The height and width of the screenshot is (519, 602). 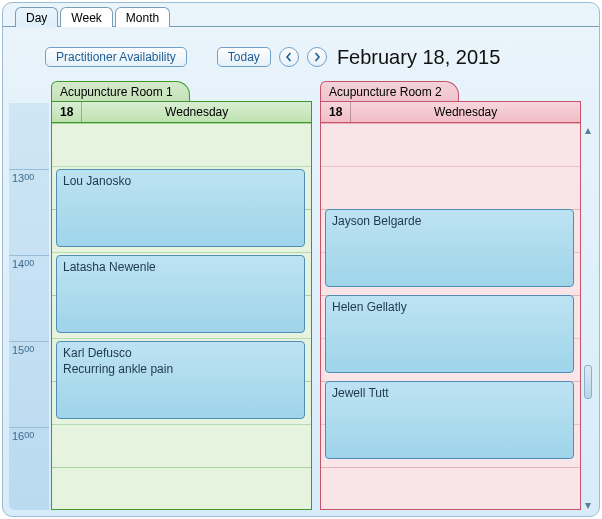 I want to click on chevron-right-icon, so click(x=317, y=57).